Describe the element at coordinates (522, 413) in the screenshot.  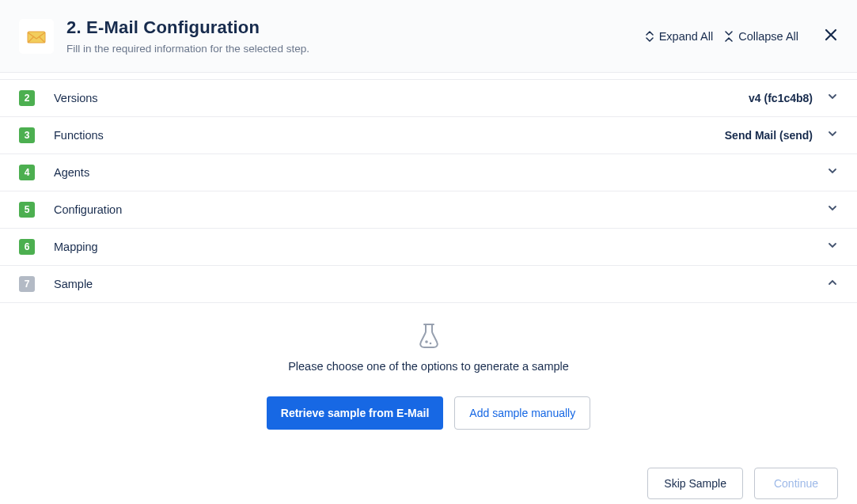
I see `add-sample-button: Add sample manually` at that location.